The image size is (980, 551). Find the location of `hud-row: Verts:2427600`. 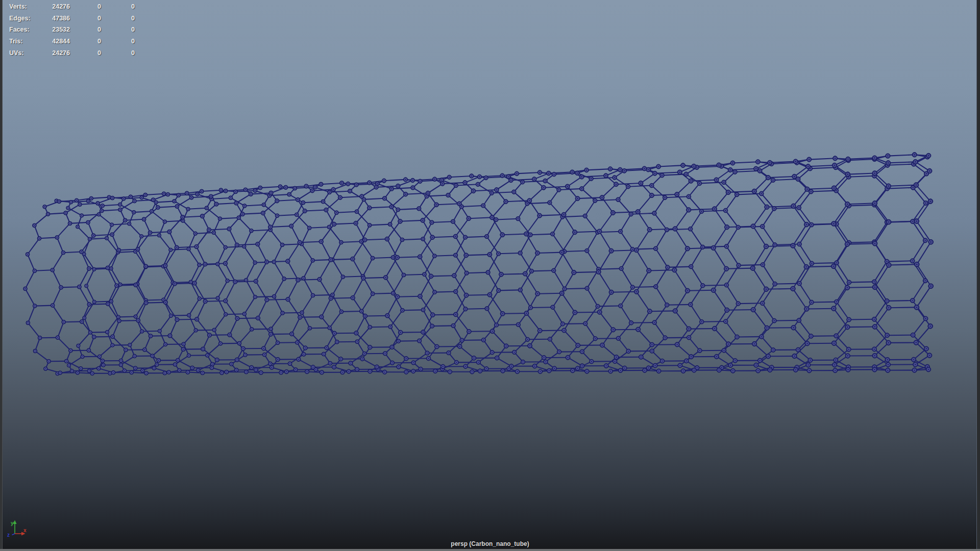

hud-row: Verts:2427600 is located at coordinates (77, 7).